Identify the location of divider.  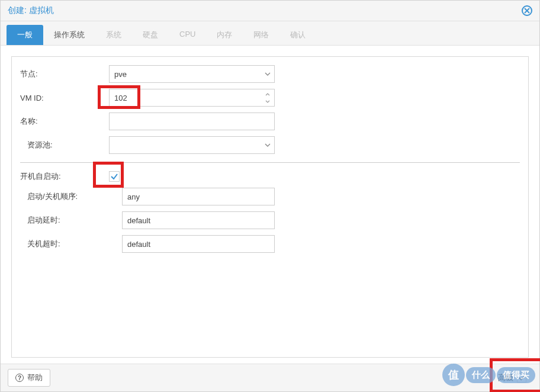
(270, 162).